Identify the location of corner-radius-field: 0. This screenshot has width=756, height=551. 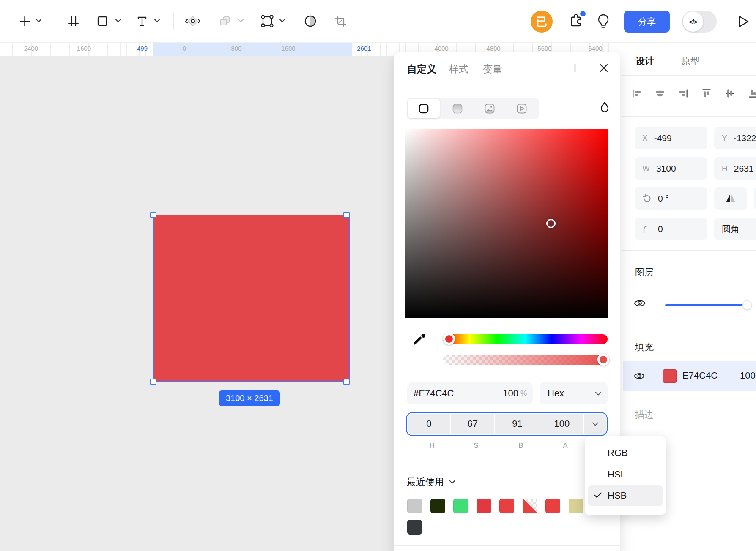
(671, 229).